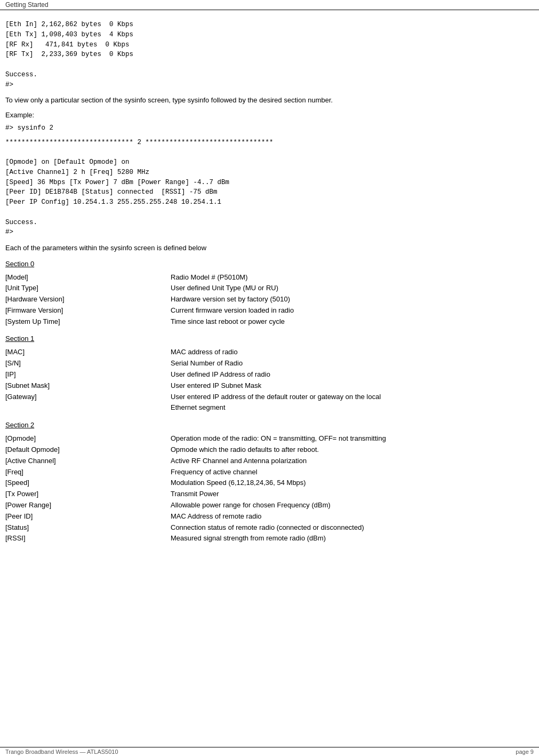 This screenshot has height=756, width=539. What do you see at coordinates (88, 386) in the screenshot?
I see `row-key: [Subnet Mask]` at bounding box center [88, 386].